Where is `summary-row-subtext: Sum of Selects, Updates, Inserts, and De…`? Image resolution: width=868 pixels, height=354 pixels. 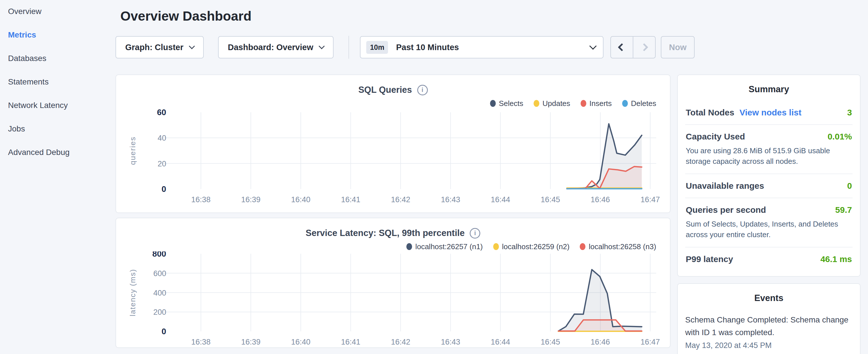 summary-row-subtext: Sum of Selects, Updates, Inserts, and De… is located at coordinates (769, 230).